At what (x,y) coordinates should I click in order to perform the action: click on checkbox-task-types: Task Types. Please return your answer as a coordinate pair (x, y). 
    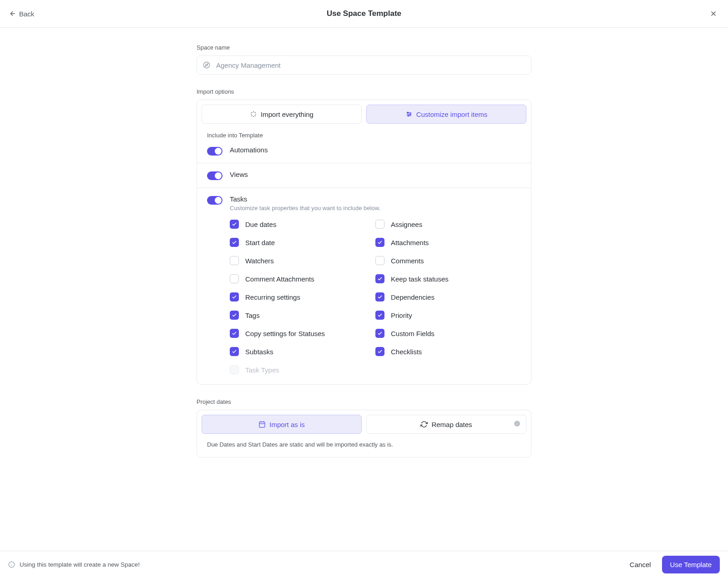
    Looking at the image, I should click on (303, 370).